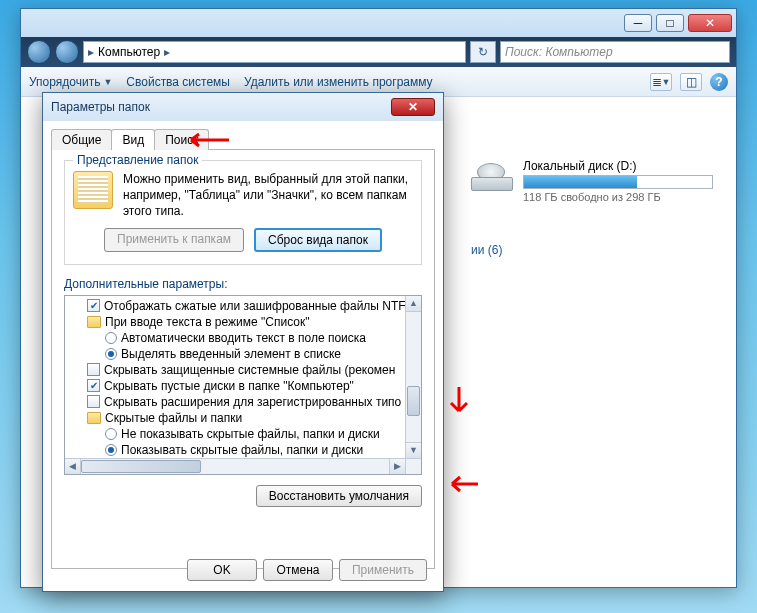 The image size is (757, 613). What do you see at coordinates (129, 52) in the screenshot?
I see `address-text: Компьютер` at bounding box center [129, 52].